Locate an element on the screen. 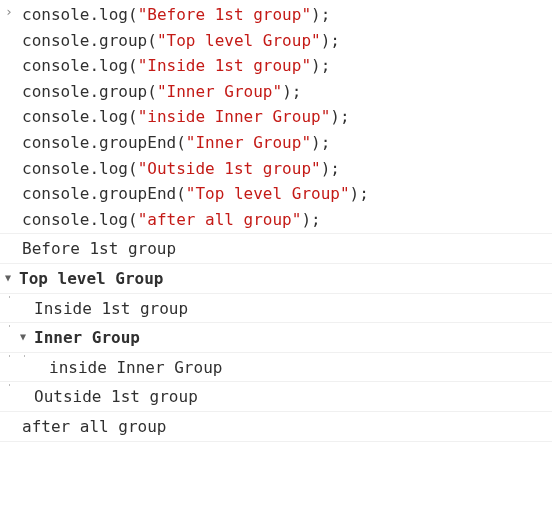 The width and height of the screenshot is (552, 516). group-header-row: ▼ Top level Group is located at coordinates (276, 279).